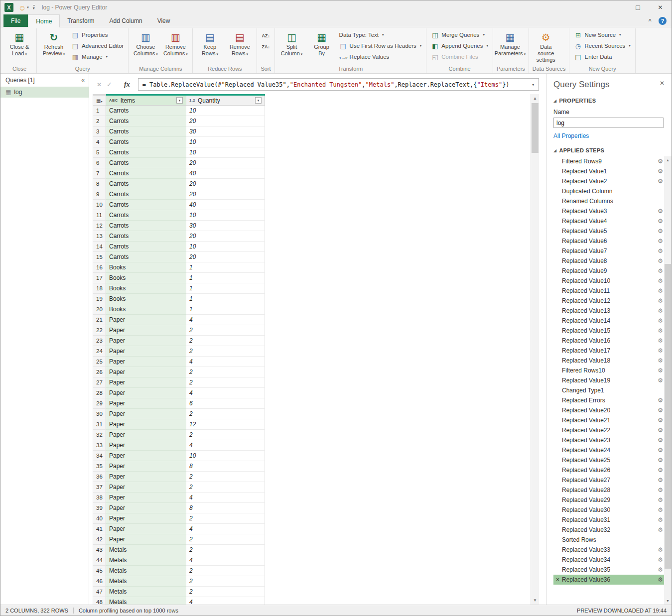 This screenshot has width=672, height=616. Describe the element at coordinates (226, 466) in the screenshot. I see `quantity-cell: 8` at that location.